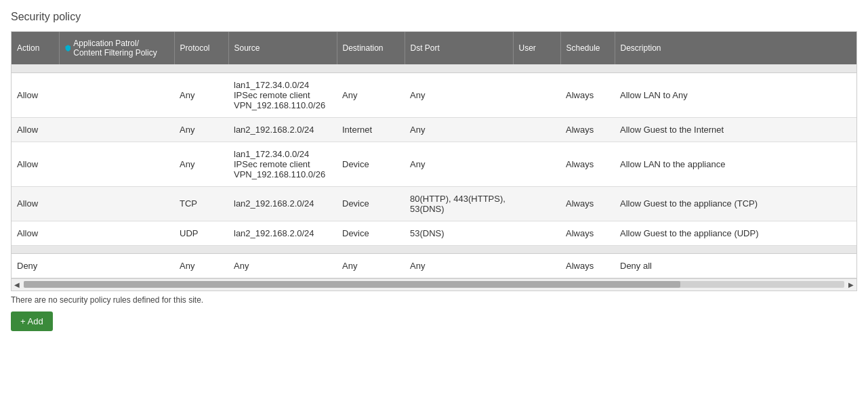 The width and height of the screenshot is (868, 409). I want to click on shield-icon, so click(68, 48).